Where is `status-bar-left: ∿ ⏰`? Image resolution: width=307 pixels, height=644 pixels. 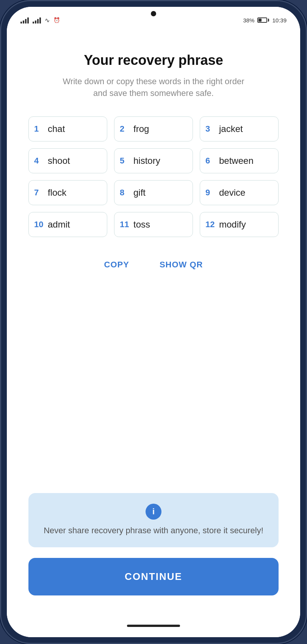
status-bar-left: ∿ ⏰ is located at coordinates (40, 20).